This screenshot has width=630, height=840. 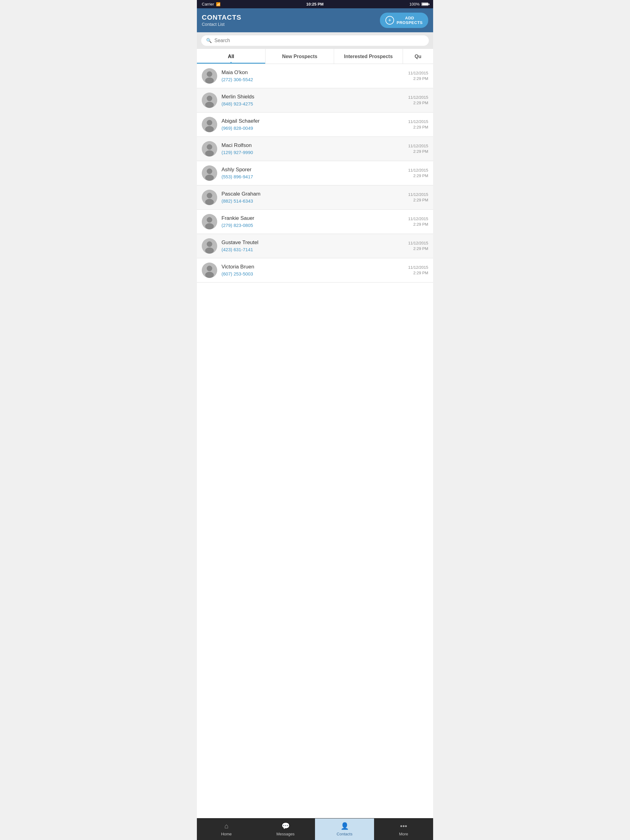 I want to click on tab-partial-label: Qu, so click(x=418, y=56).